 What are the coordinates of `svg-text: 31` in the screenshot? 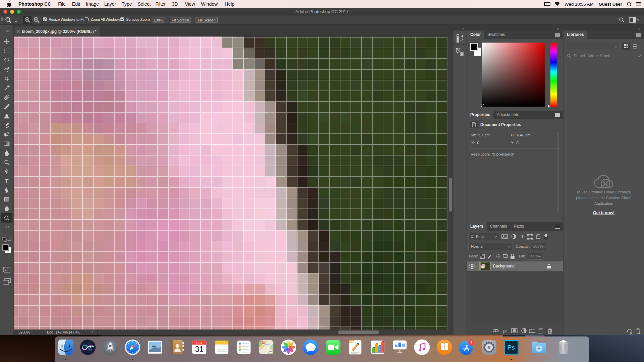 It's located at (199, 349).